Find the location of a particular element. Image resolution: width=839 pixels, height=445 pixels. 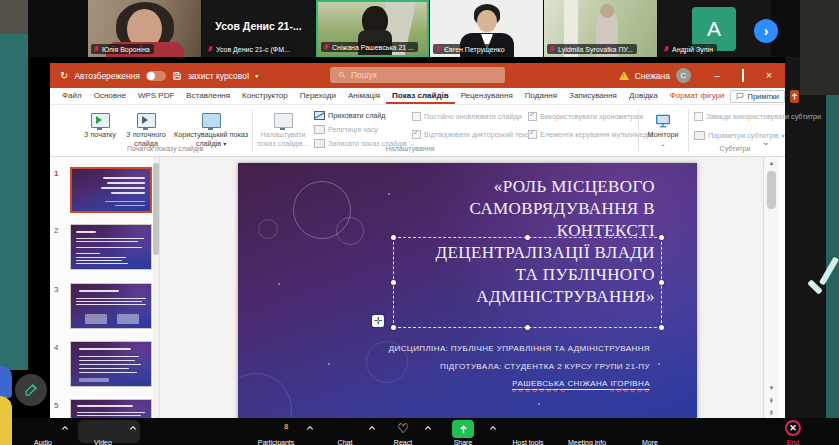

heart-icon: ♡ is located at coordinates (403, 428).